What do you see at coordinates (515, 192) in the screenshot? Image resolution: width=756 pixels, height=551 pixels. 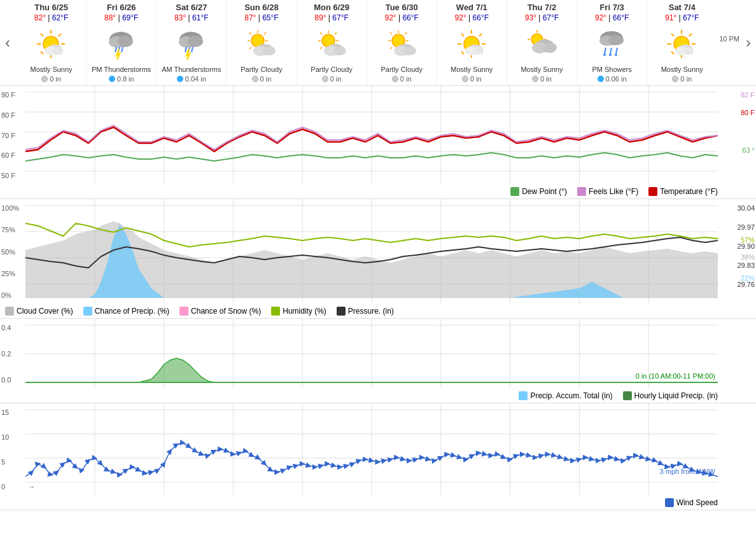 I see `dewpoint-swatch` at bounding box center [515, 192].